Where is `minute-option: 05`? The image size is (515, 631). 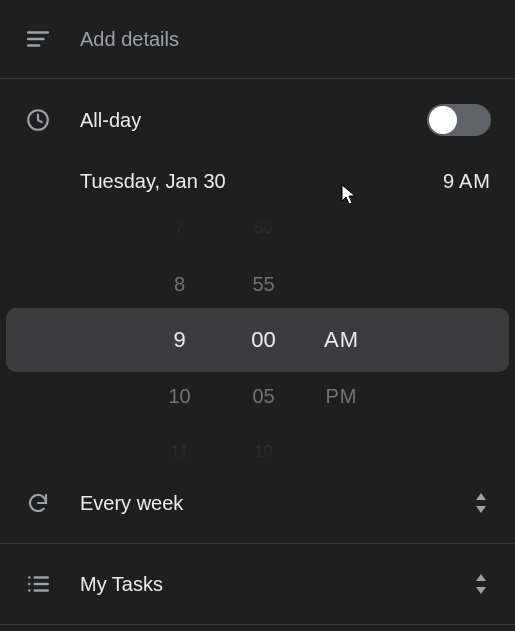
minute-option: 05 is located at coordinates (263, 396).